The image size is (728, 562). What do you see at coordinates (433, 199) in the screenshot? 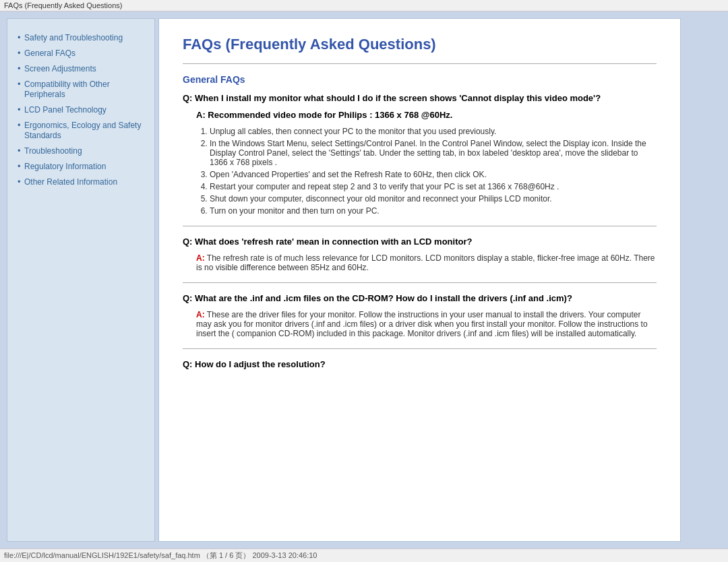
I see `step-5: Shut down your computer, disconnect your…` at bounding box center [433, 199].